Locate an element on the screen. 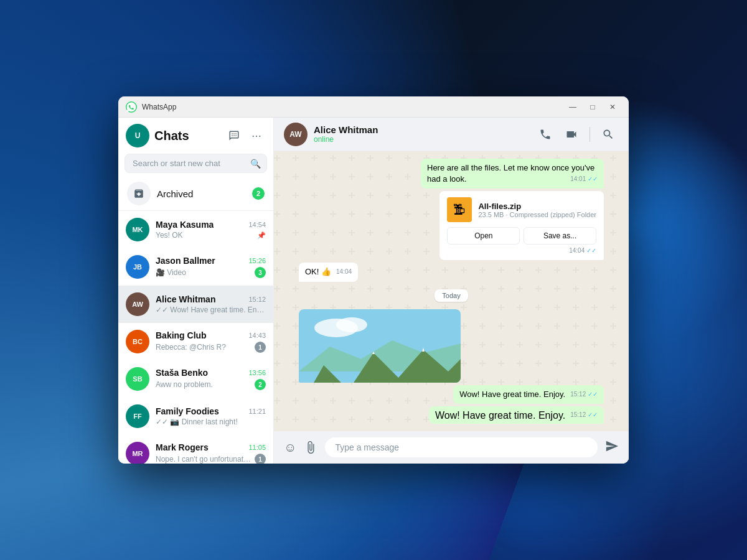 The width and height of the screenshot is (747, 560). file-info: All-files.zip 23.5 MB · Compressed (zipp… is located at coordinates (537, 210).